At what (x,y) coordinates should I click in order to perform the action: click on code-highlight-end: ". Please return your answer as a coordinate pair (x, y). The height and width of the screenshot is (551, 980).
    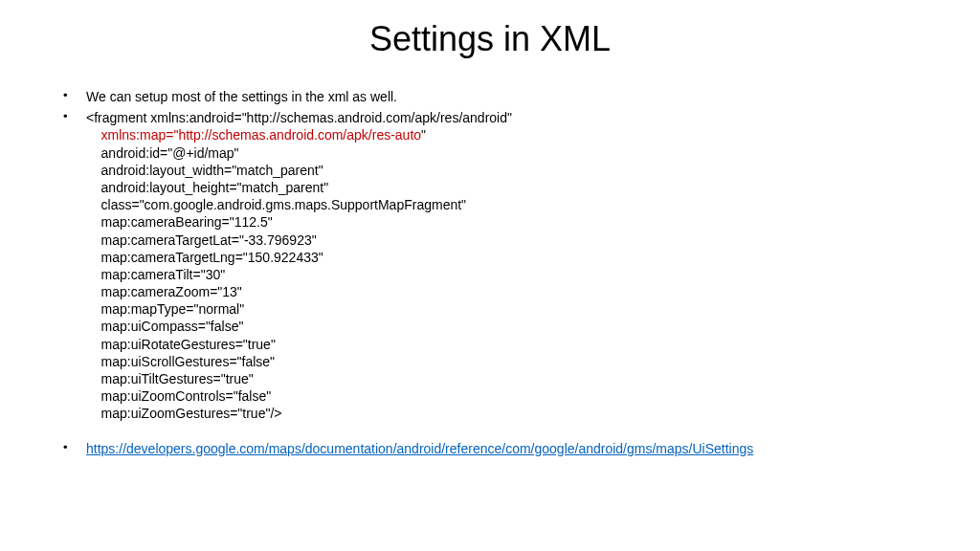
    Looking at the image, I should click on (423, 135).